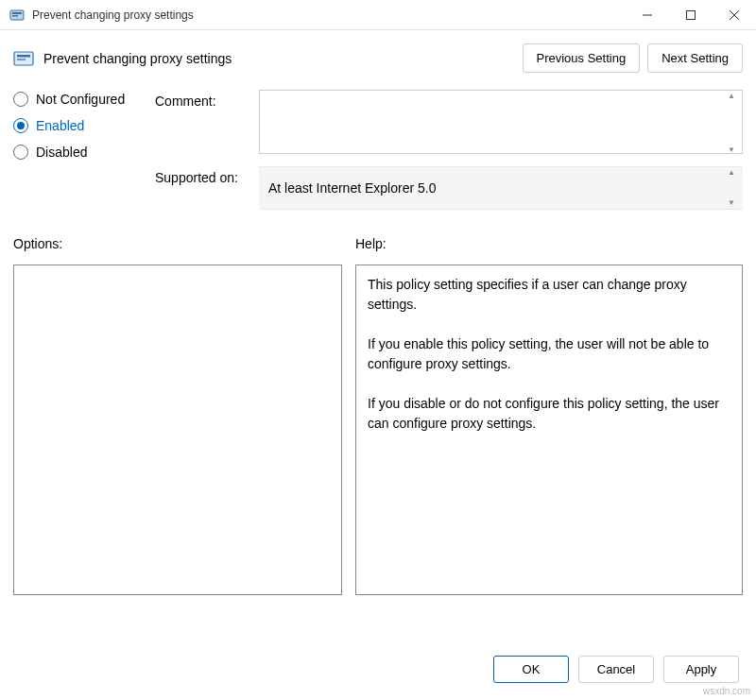  I want to click on previous-setting-button: Previous Setting, so click(582, 59).